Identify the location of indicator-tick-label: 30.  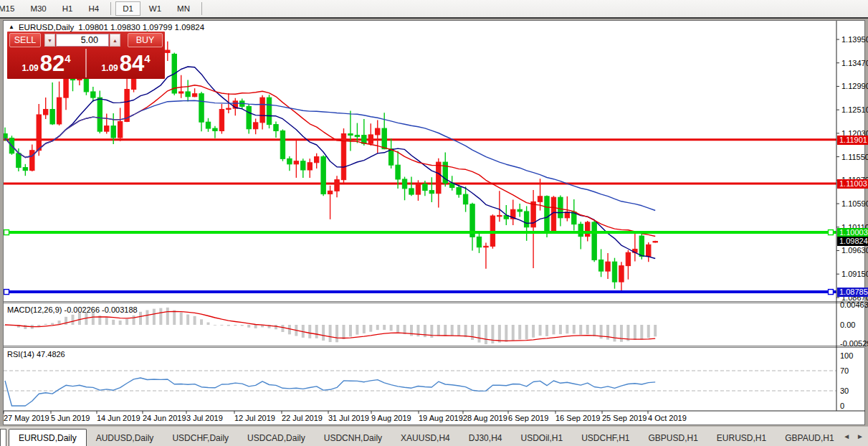
(854, 392).